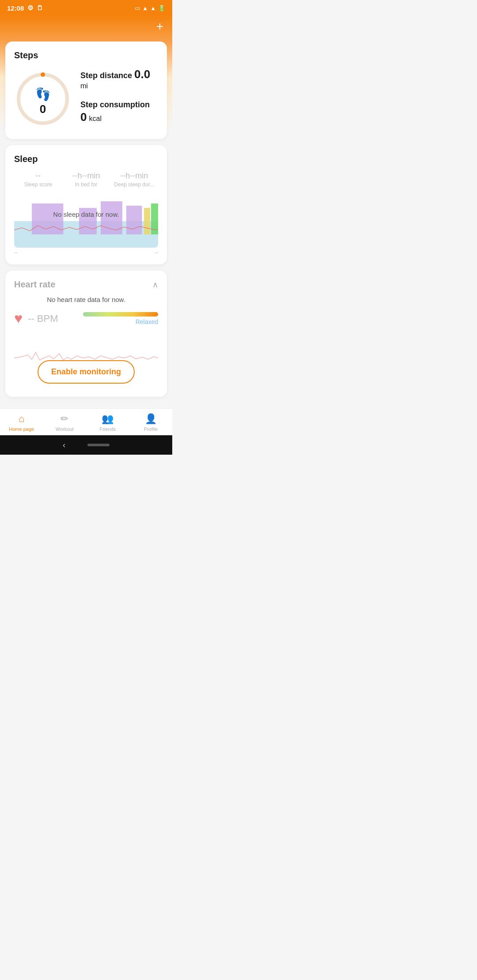 The height and width of the screenshot is (980, 477). What do you see at coordinates (98, 445) in the screenshot?
I see `home-pill` at bounding box center [98, 445].